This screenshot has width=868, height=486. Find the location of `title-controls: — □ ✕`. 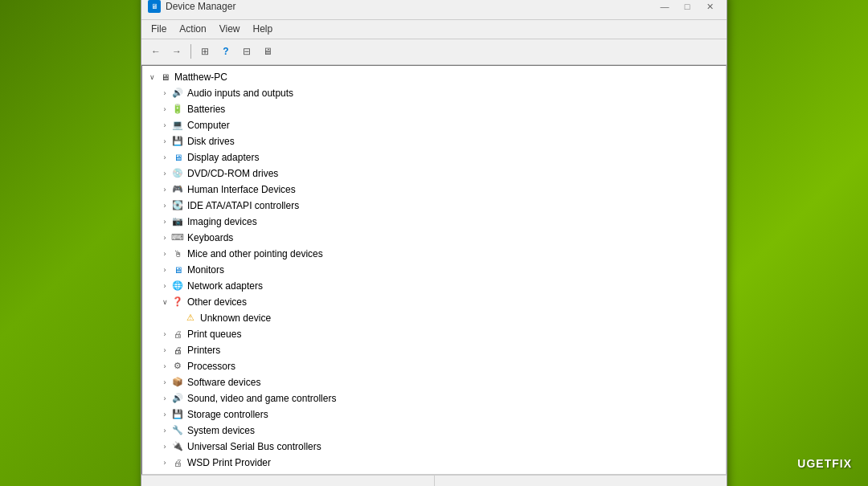

title-controls: — □ ✕ is located at coordinates (687, 7).